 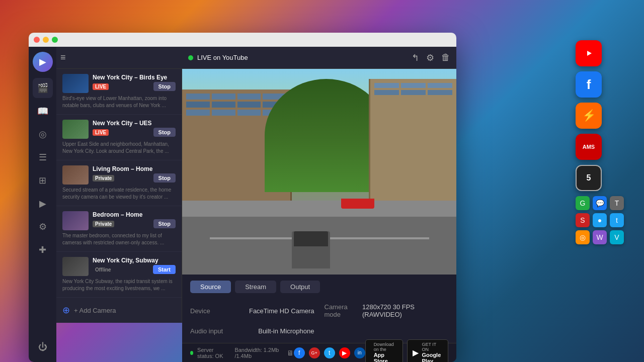 What do you see at coordinates (103, 269) in the screenshot?
I see `status-badge-5: Offline` at bounding box center [103, 269].